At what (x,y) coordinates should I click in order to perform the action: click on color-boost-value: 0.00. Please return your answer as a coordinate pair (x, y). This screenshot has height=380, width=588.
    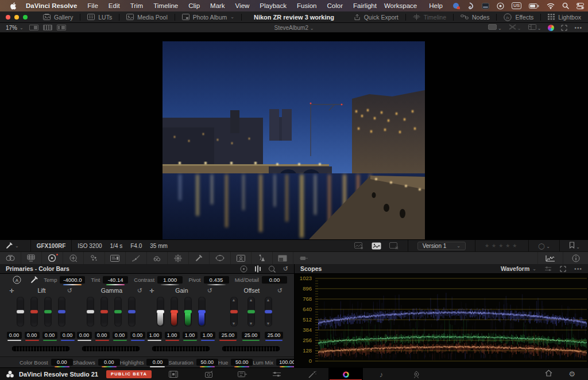
    Looking at the image, I should click on (62, 362).